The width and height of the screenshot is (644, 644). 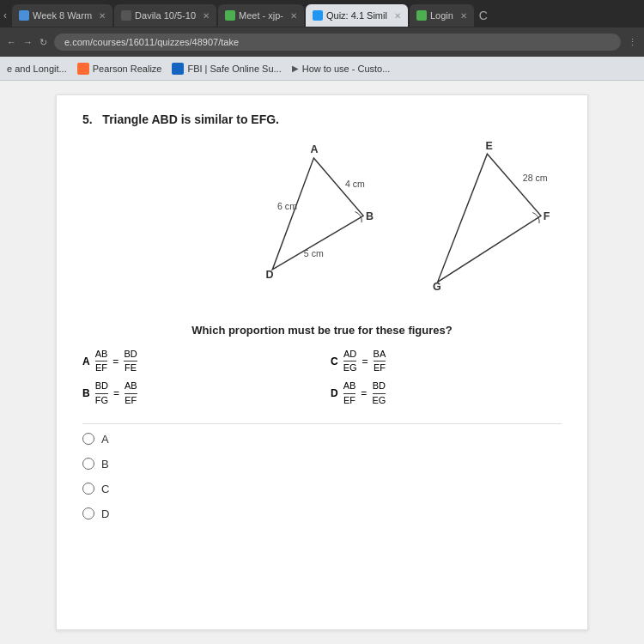 I want to click on choice-a: A AB EF = BD FE, so click(x=197, y=361).